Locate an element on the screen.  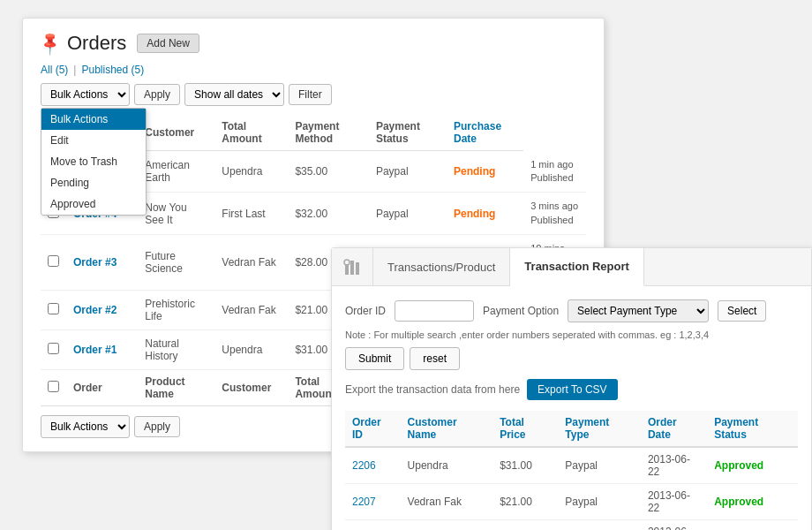
bulk-actions-dropdown: Bulk Actions Edit Move to Trash Pending … is located at coordinates (94, 162).